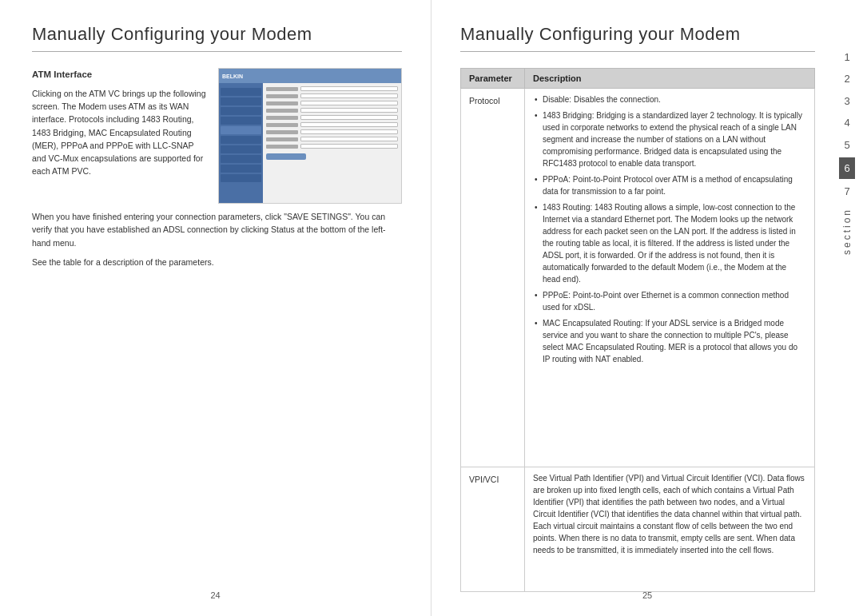 This screenshot has height=616, width=863. Describe the element at coordinates (217, 38) in the screenshot. I see `left-page-title: Manually Configuring your Modem` at that location.